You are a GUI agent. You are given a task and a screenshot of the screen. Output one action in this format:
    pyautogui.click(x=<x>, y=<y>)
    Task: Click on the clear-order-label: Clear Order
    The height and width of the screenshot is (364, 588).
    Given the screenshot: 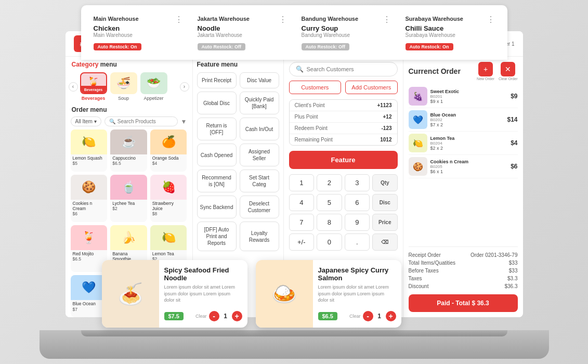 What is the action you would take?
    pyautogui.click(x=508, y=79)
    